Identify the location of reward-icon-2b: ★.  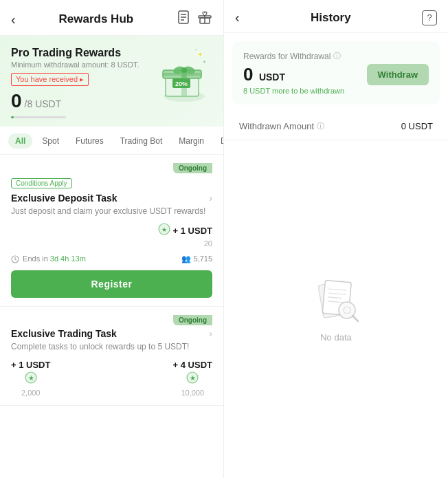
(192, 379).